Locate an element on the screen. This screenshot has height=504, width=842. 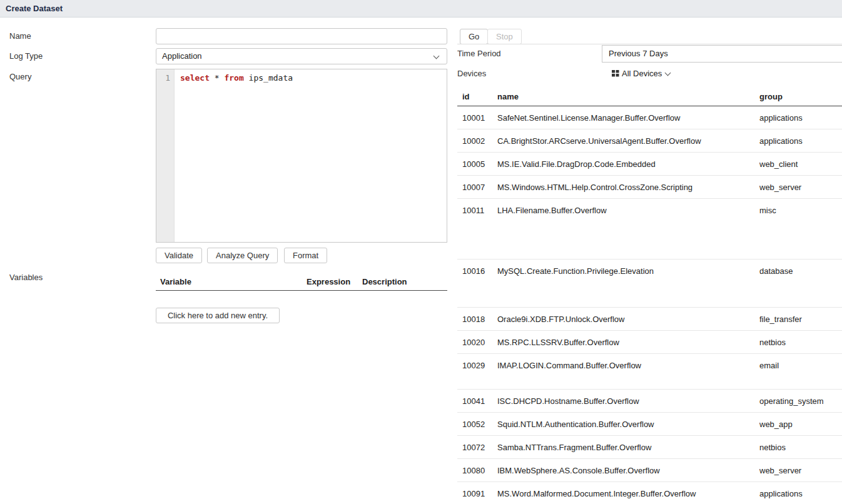
name-column-header: name is located at coordinates (628, 96).